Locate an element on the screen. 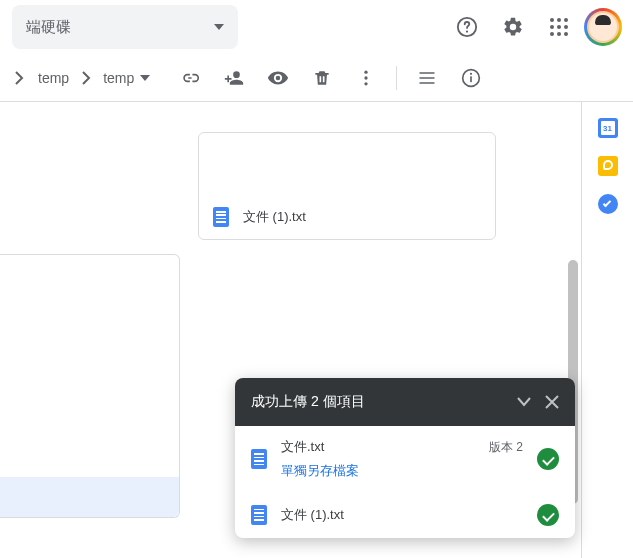  upload-panel-header: 成功上傳 2 個項目 is located at coordinates (405, 402).